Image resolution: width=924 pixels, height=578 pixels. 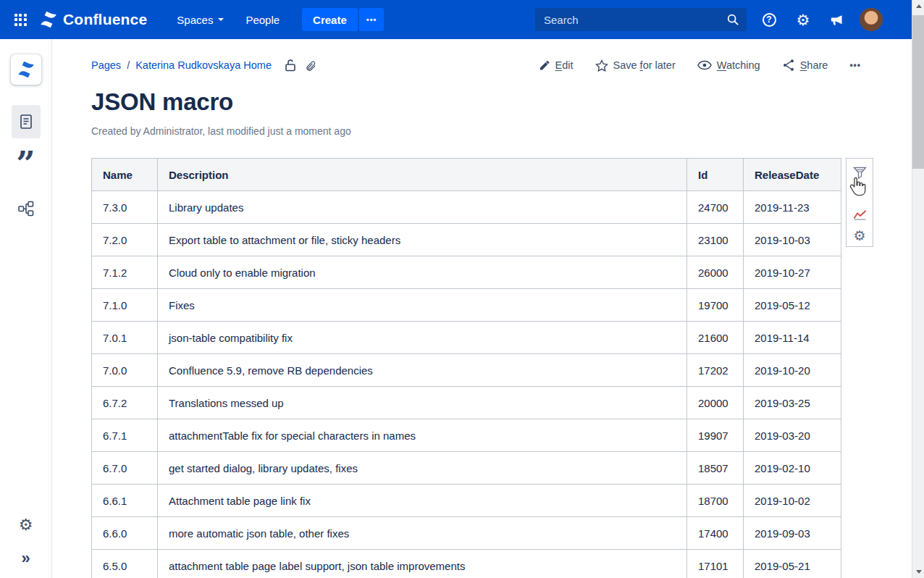 What do you see at coordinates (195, 20) in the screenshot?
I see `nav-label: Spaces` at bounding box center [195, 20].